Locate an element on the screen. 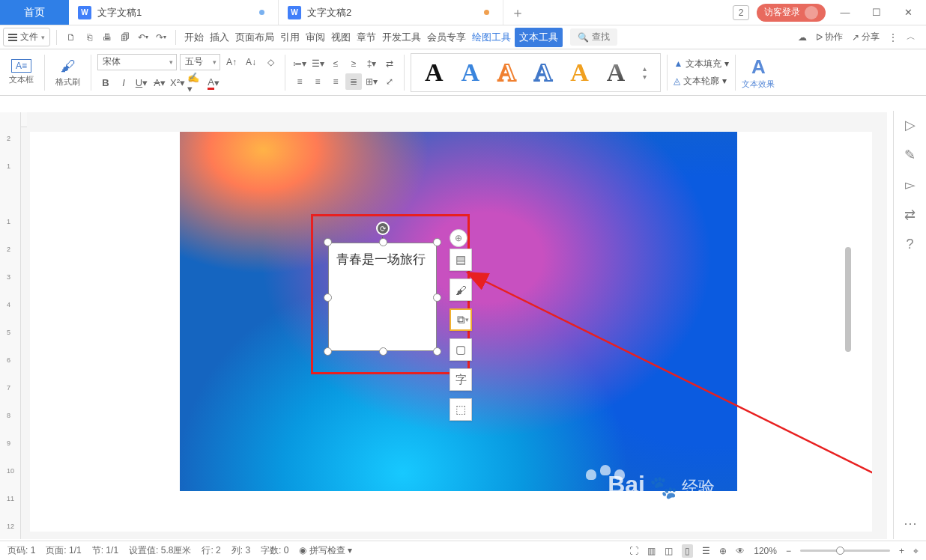 The width and height of the screenshot is (926, 560). wordart-style-2: A is located at coordinates (470, 73).